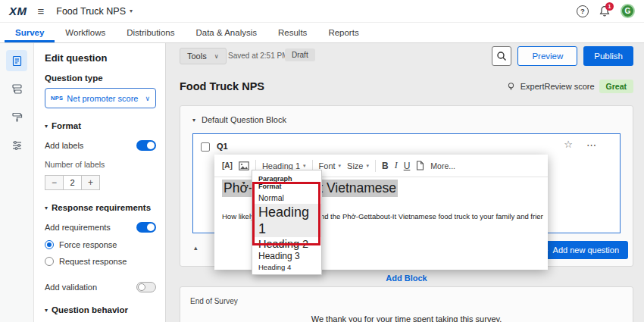  I want to click on force-response-option: Force response, so click(100, 245).